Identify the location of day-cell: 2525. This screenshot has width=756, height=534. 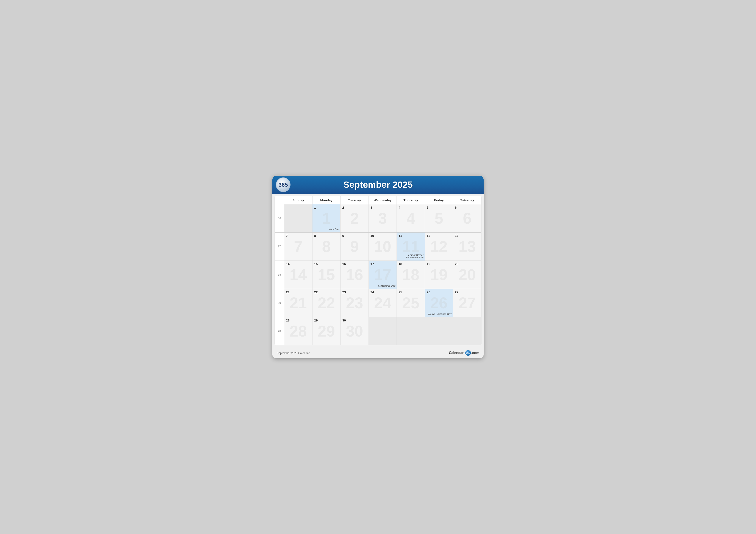
(411, 303).